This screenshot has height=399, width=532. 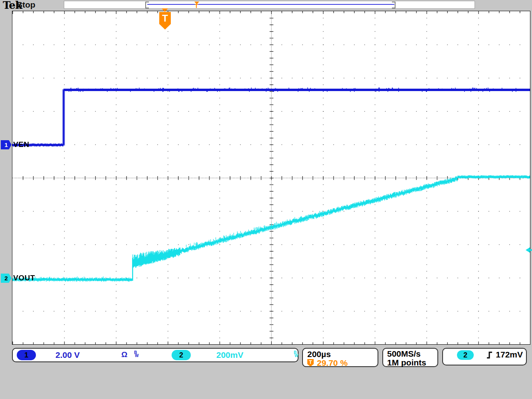 What do you see at coordinates (332, 363) in the screenshot?
I see `trigger-position-readout: 29.70 %` at bounding box center [332, 363].